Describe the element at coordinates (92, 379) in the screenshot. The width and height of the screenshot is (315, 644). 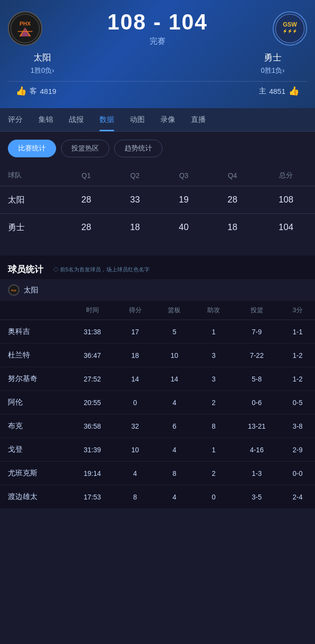
I see `player-time: 27:52` at that location.